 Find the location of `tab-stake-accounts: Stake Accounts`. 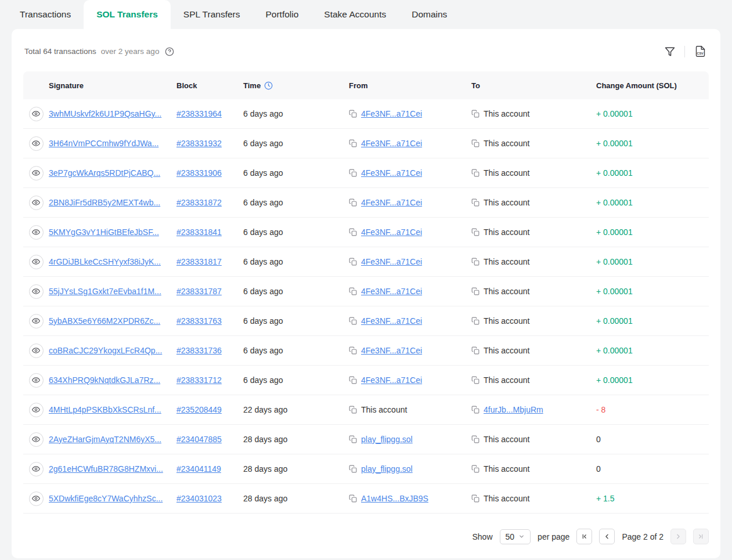

tab-stake-accounts: Stake Accounts is located at coordinates (355, 15).